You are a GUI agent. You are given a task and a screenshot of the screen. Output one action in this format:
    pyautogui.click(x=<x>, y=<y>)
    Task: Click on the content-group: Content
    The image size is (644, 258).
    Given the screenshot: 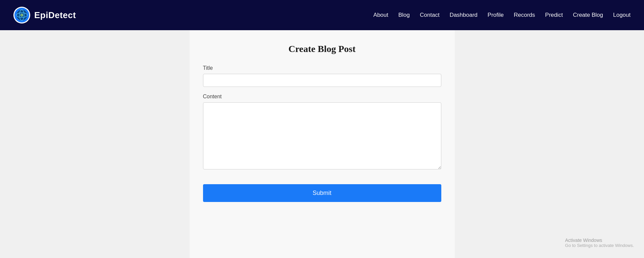 What is the action you would take?
    pyautogui.click(x=322, y=132)
    